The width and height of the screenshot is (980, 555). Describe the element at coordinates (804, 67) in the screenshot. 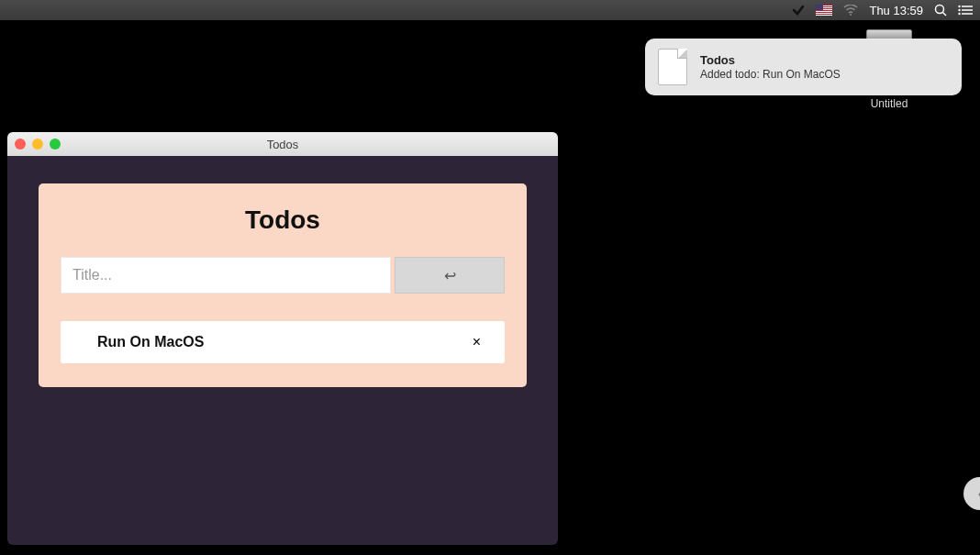

I see `notification-banner: Todos Added todo: Run On MacOS` at that location.